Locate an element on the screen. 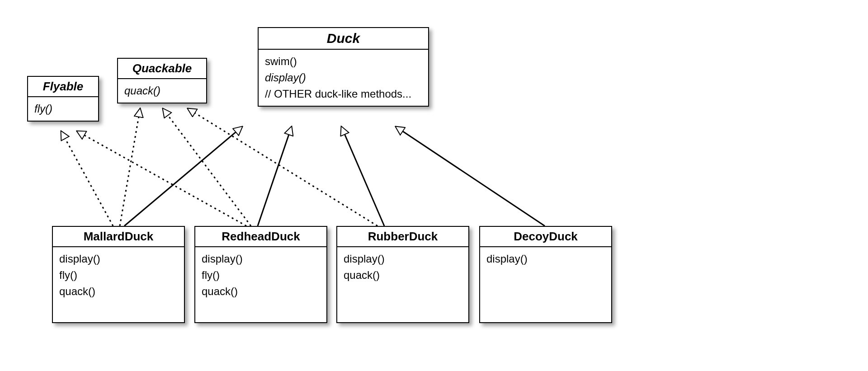  method: // OTHER duck-like methods... is located at coordinates (344, 94).